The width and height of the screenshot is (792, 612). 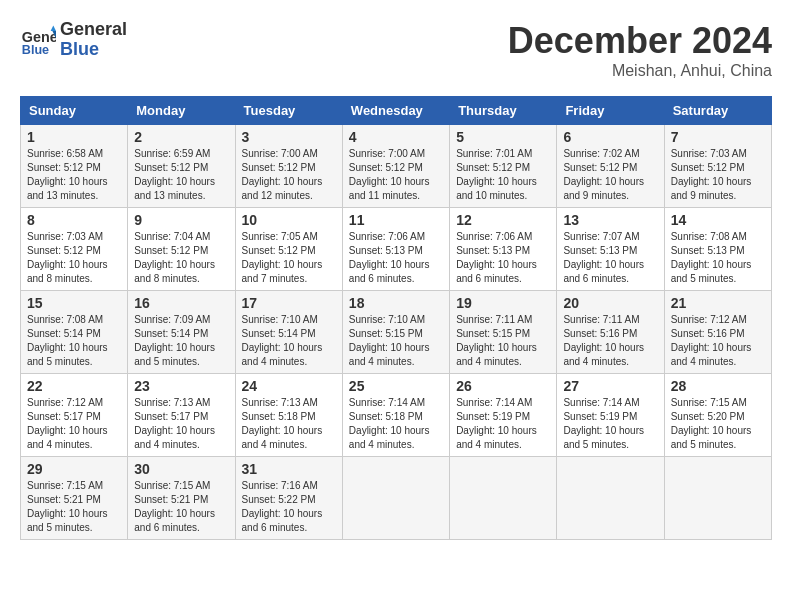 What do you see at coordinates (289, 258) in the screenshot?
I see `day-info: Sunrise: 7:05 AMSunset: 5:12 PMDaylight:…` at bounding box center [289, 258].